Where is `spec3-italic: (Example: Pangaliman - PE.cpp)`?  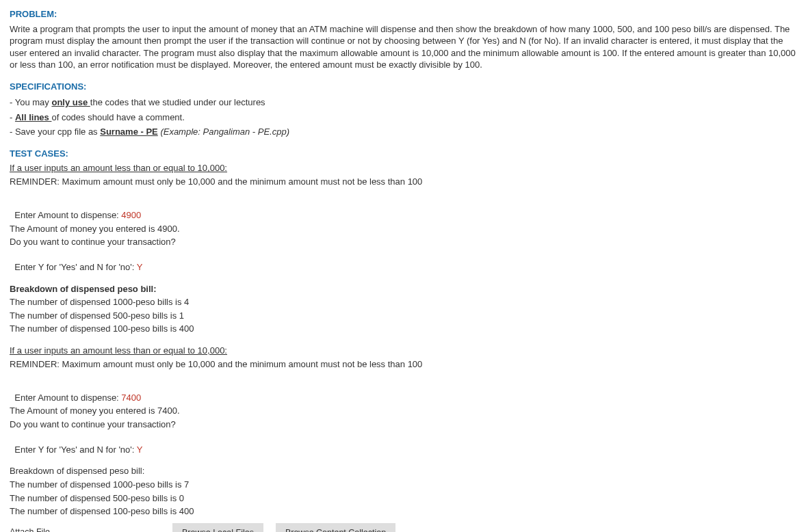
spec3-italic: (Example: Pangaliman - PE.cpp) is located at coordinates (224, 131).